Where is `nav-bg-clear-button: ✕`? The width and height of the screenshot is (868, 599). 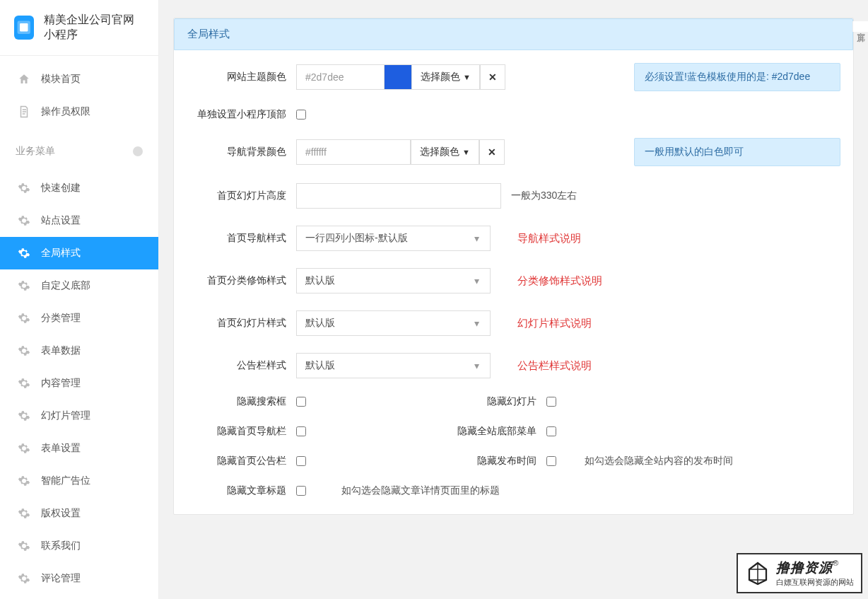 nav-bg-clear-button: ✕ is located at coordinates (492, 152).